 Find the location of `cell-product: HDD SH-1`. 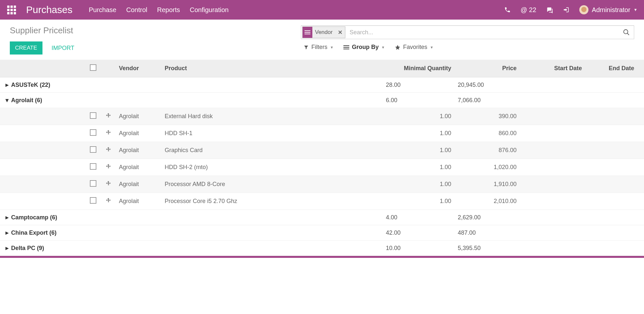

cell-product: HDD SH-1 is located at coordinates (272, 133).